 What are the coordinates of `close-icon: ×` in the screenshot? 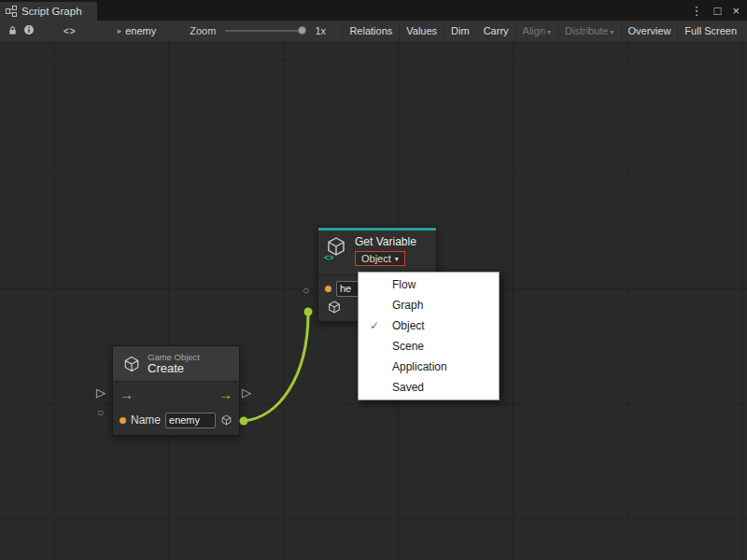 It's located at (736, 11).